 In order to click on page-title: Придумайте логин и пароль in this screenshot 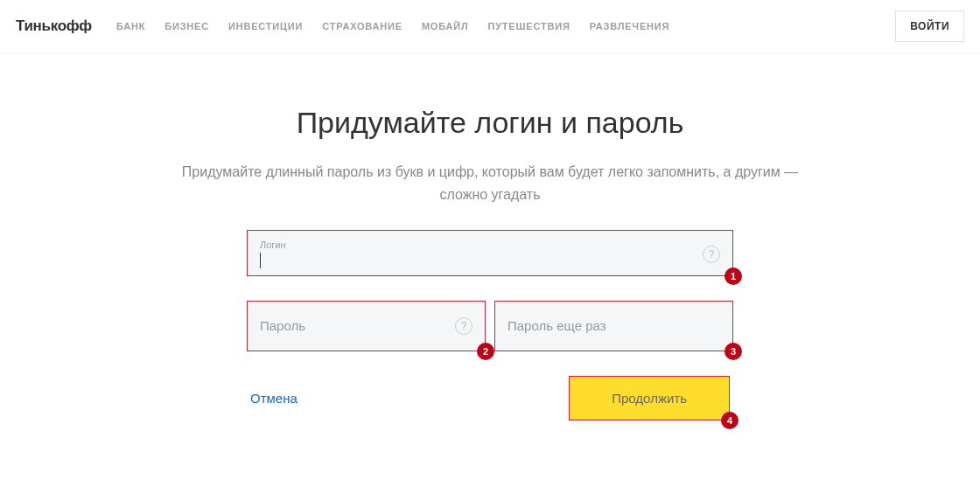, I will do `click(490, 122)`.